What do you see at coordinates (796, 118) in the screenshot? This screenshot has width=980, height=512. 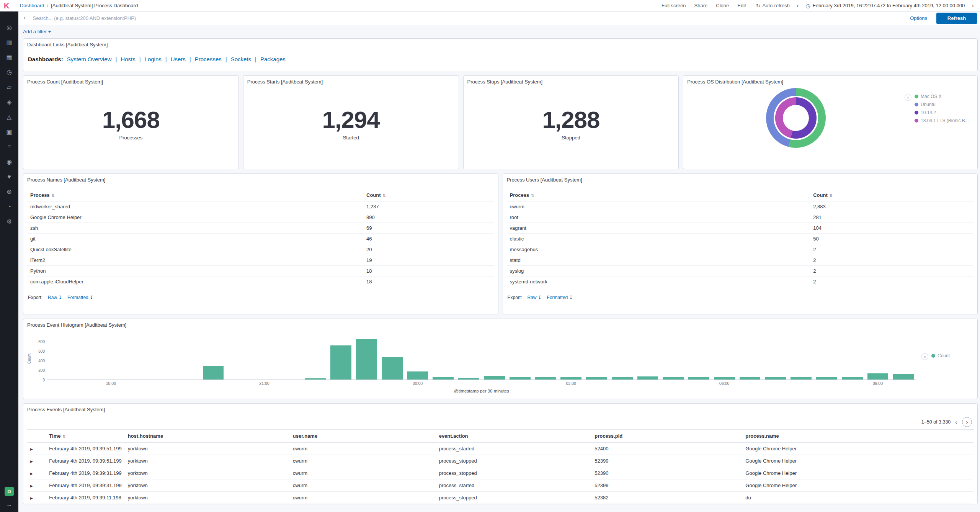 I see `os-donut-chart` at bounding box center [796, 118].